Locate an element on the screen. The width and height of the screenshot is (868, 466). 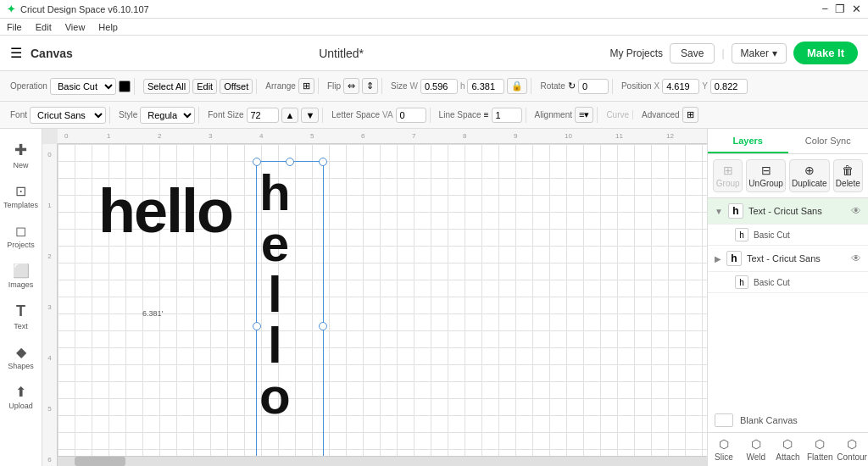
handle-mr is located at coordinates (323, 326).